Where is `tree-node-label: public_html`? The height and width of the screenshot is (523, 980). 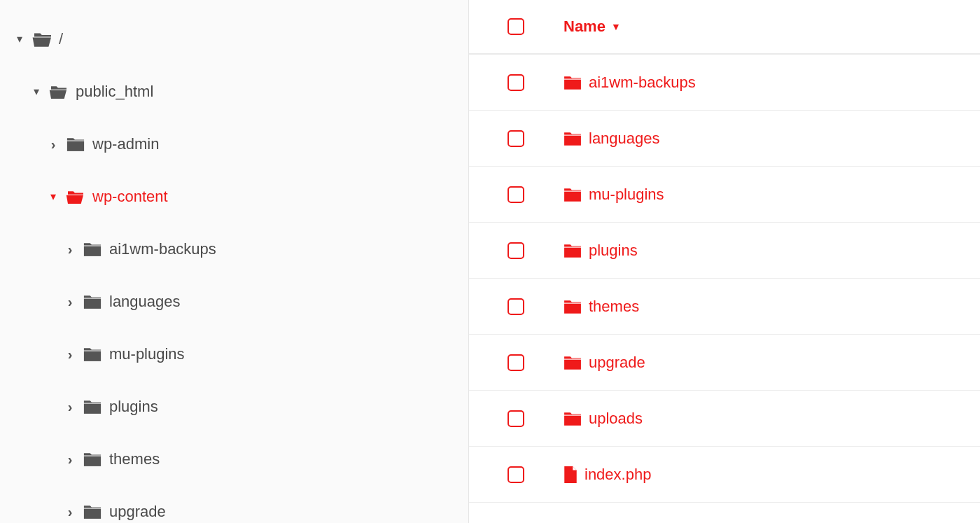 tree-node-label: public_html is located at coordinates (115, 92).